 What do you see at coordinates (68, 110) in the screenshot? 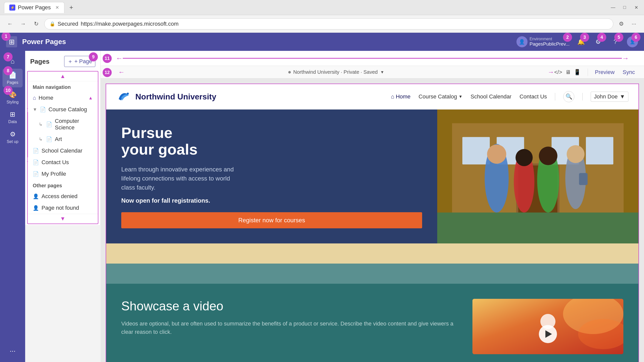
I see `course-catalog-label: Course Catalog` at bounding box center [68, 110].